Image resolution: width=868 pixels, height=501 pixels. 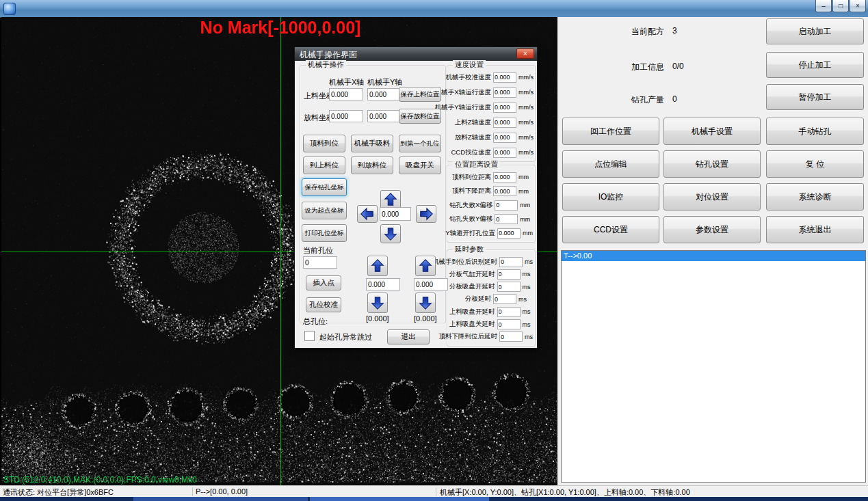 I want to click on process-info-label: 加工信息, so click(x=648, y=67).